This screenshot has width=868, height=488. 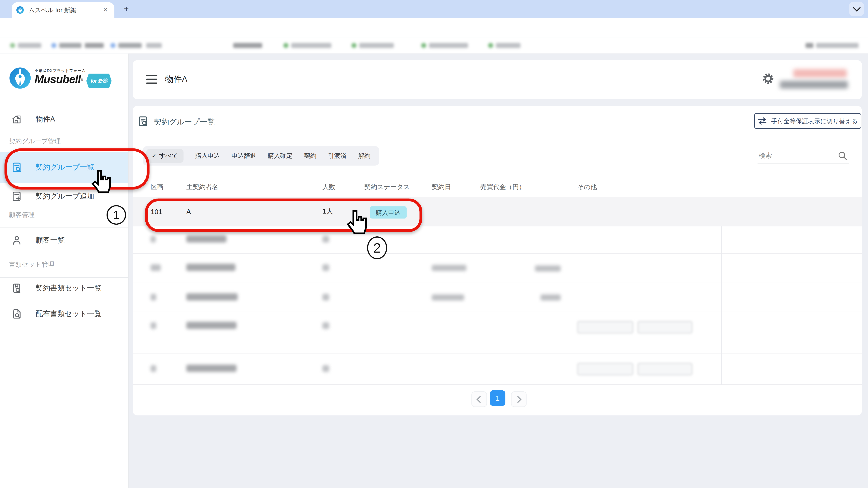 I want to click on pen-nib-icon, so click(x=20, y=78).